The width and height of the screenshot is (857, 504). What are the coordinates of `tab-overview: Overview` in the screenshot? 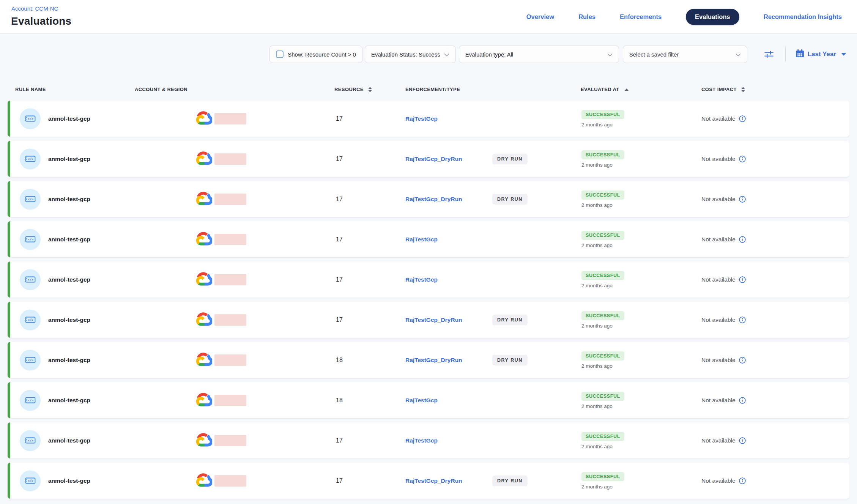 It's located at (540, 17).